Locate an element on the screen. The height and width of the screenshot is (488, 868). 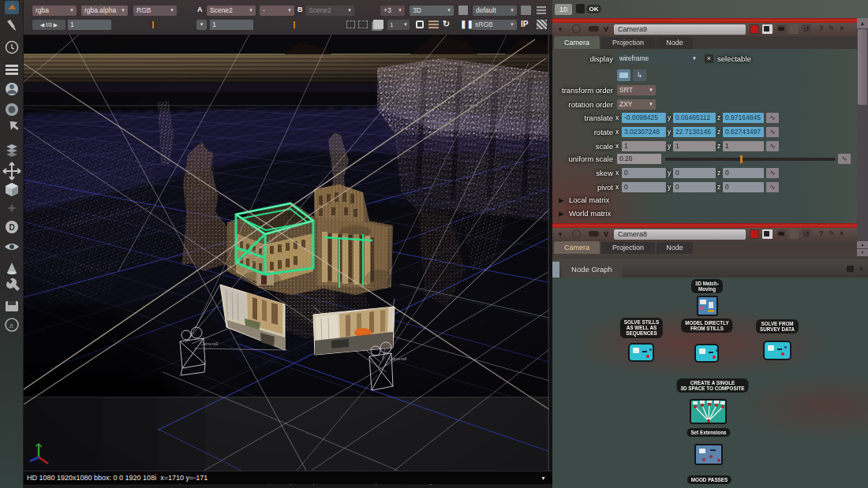
svg-text: Camera9 is located at coordinates (210, 344).